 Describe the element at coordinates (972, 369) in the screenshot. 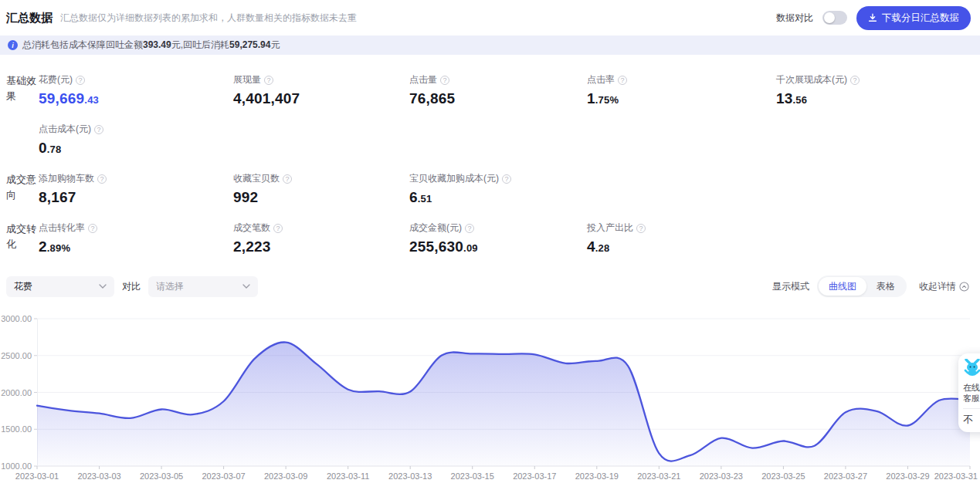

I see `mascot-icon` at that location.